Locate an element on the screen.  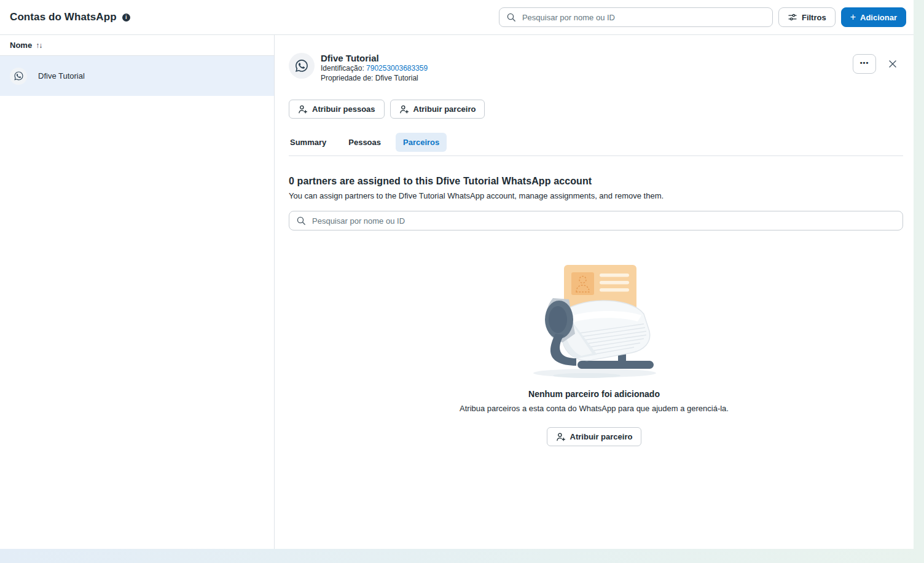
detail-header-actions: ••• is located at coordinates (875, 64).